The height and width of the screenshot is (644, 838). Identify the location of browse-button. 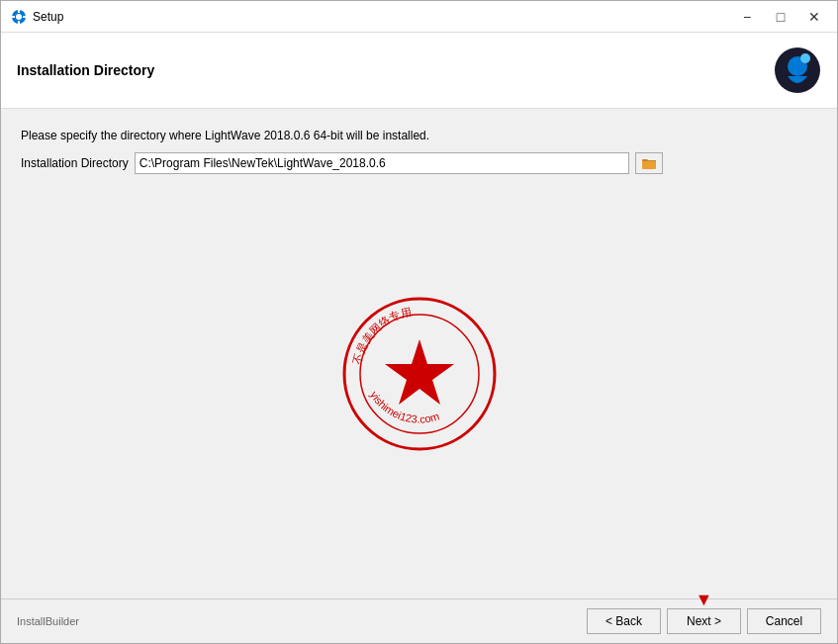
(649, 163).